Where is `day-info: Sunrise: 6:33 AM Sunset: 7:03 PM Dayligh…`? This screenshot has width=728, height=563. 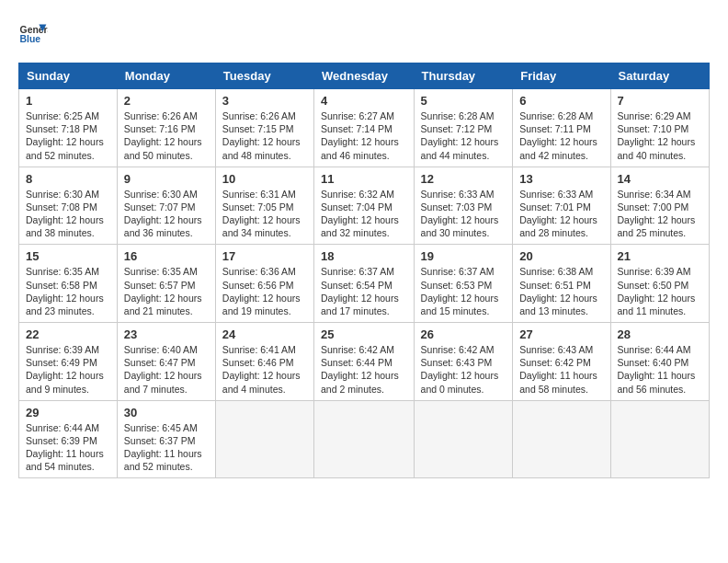 day-info: Sunrise: 6:33 AM Sunset: 7:03 PM Dayligh… is located at coordinates (463, 213).